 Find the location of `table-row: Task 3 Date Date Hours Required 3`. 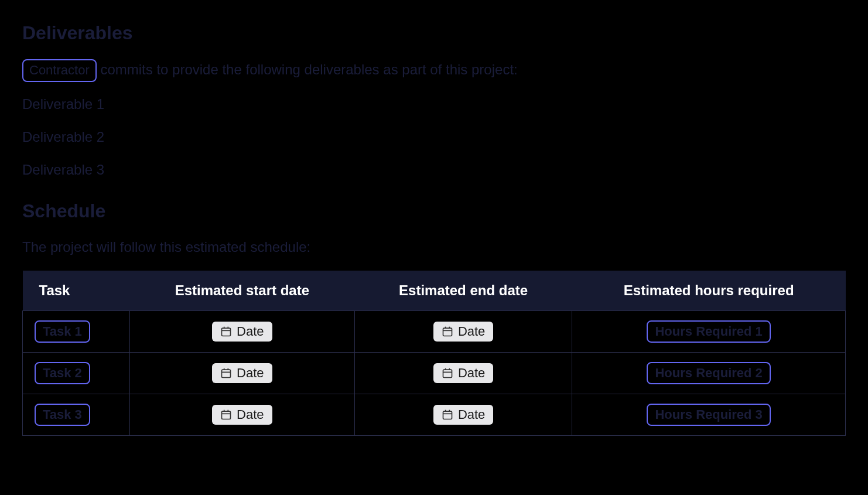

table-row: Task 3 Date Date Hours Required 3 is located at coordinates (435, 415).